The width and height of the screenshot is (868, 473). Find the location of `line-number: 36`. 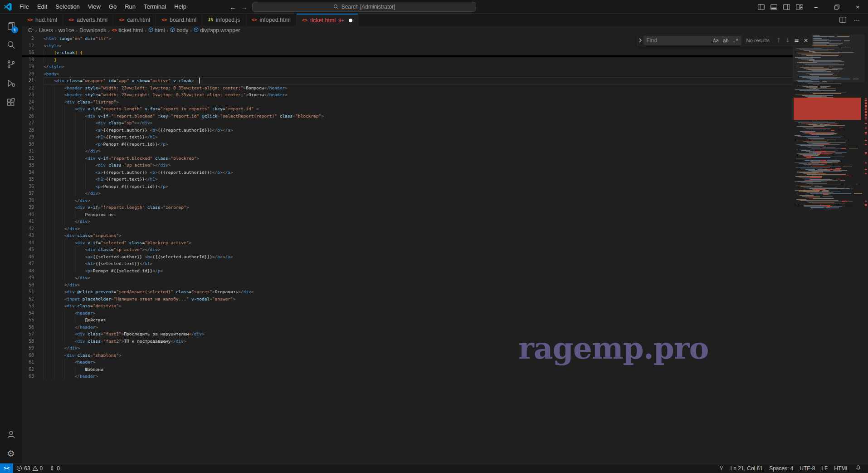

line-number: 36 is located at coordinates (33, 187).